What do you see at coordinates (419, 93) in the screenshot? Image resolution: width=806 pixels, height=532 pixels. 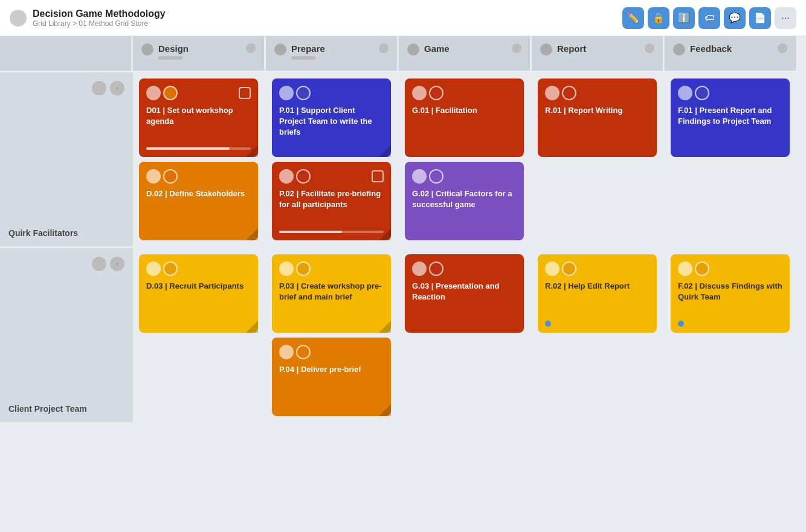 I see `card-g01-avatar1` at bounding box center [419, 93].